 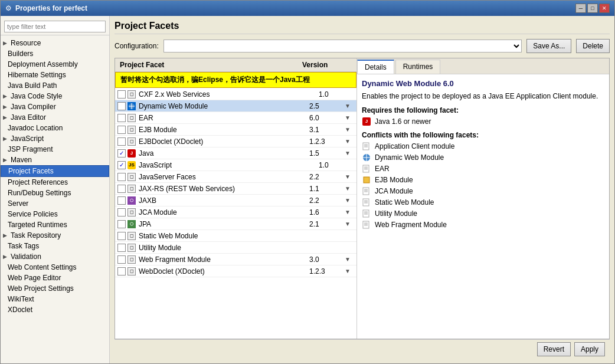 What do you see at coordinates (55, 182) in the screenshot?
I see `sidebar-item-project-references: Project References` at bounding box center [55, 182].